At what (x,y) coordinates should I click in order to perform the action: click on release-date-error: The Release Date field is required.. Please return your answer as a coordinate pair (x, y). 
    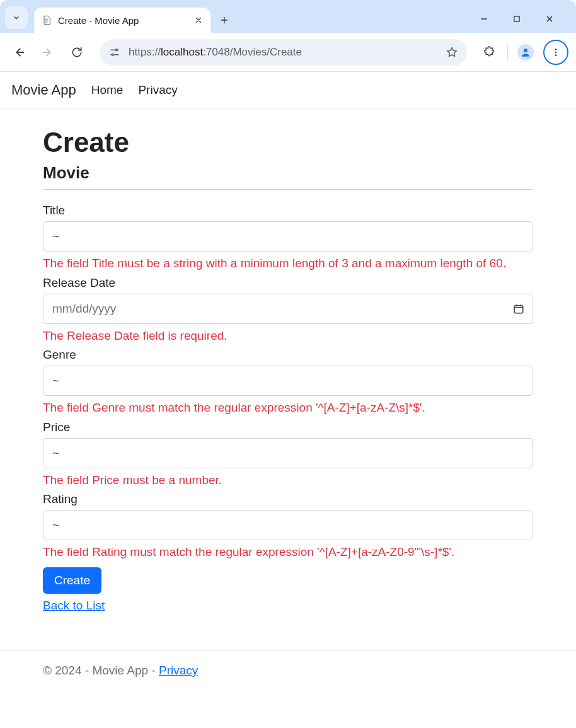
    Looking at the image, I should click on (288, 337).